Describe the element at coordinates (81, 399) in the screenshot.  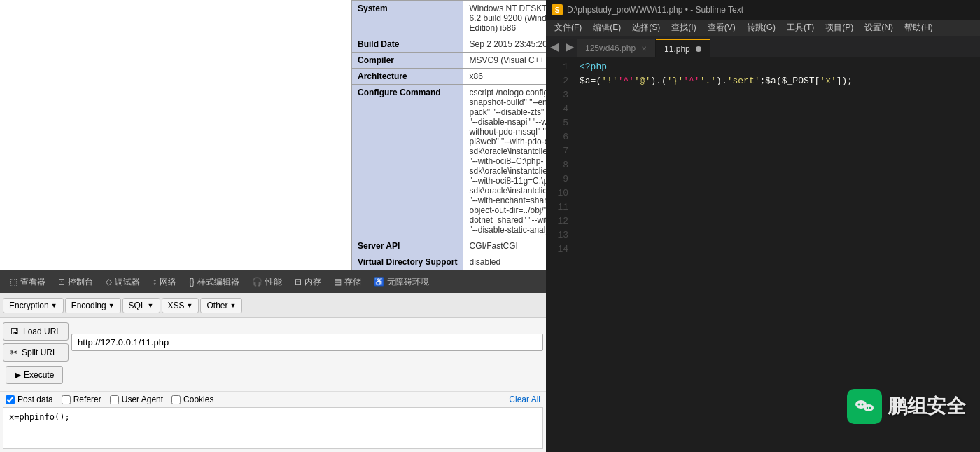
I see `referer-checkbox-label: Referer` at that location.